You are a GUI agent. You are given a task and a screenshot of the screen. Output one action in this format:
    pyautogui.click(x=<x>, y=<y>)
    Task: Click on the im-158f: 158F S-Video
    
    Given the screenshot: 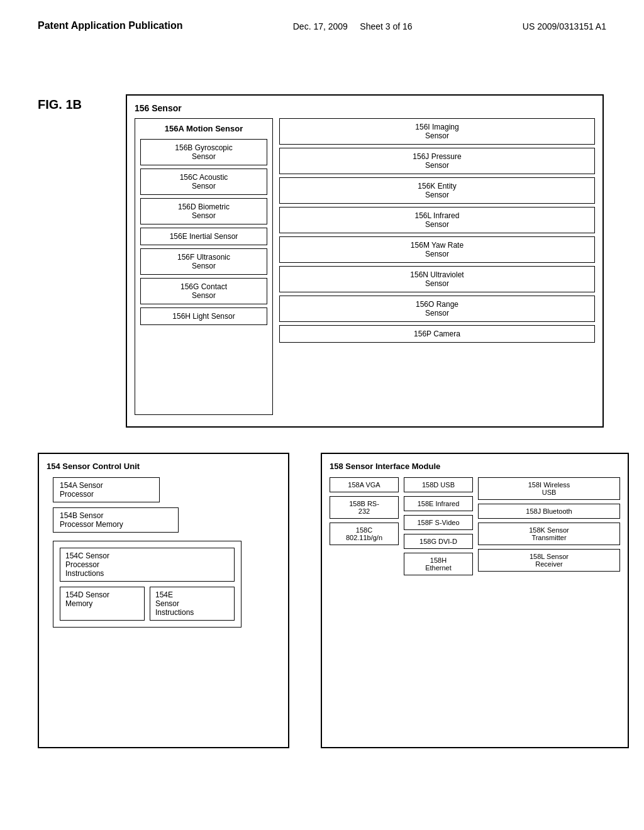 What is the action you would take?
    pyautogui.click(x=438, y=523)
    